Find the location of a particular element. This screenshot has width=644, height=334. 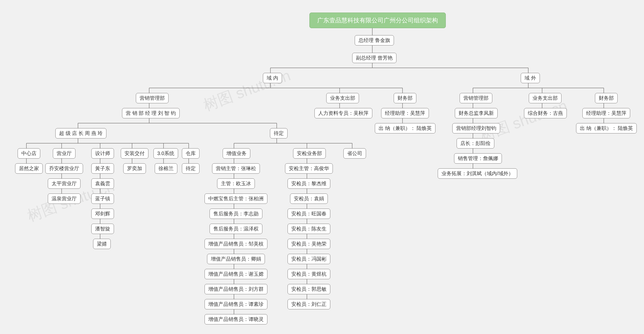

insp-7-node: 安检员：冯国彬 is located at coordinates (309, 259).